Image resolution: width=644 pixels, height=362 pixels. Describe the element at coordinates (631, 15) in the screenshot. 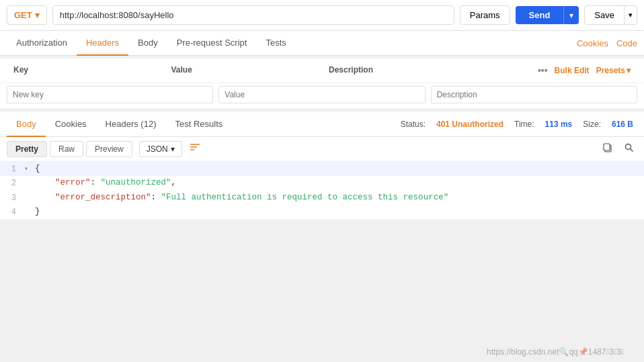

I see `save-dropdown-button: ▾` at that location.